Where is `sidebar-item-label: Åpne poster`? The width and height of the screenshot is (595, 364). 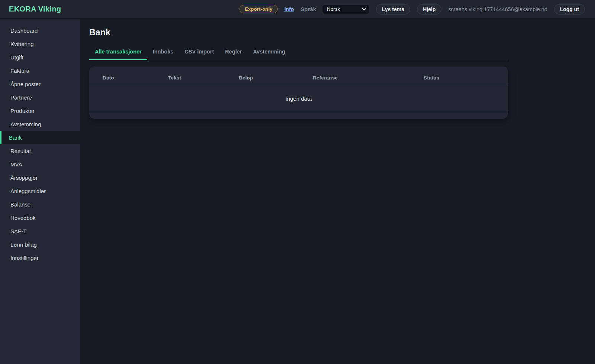 sidebar-item-label: Åpne poster is located at coordinates (25, 84).